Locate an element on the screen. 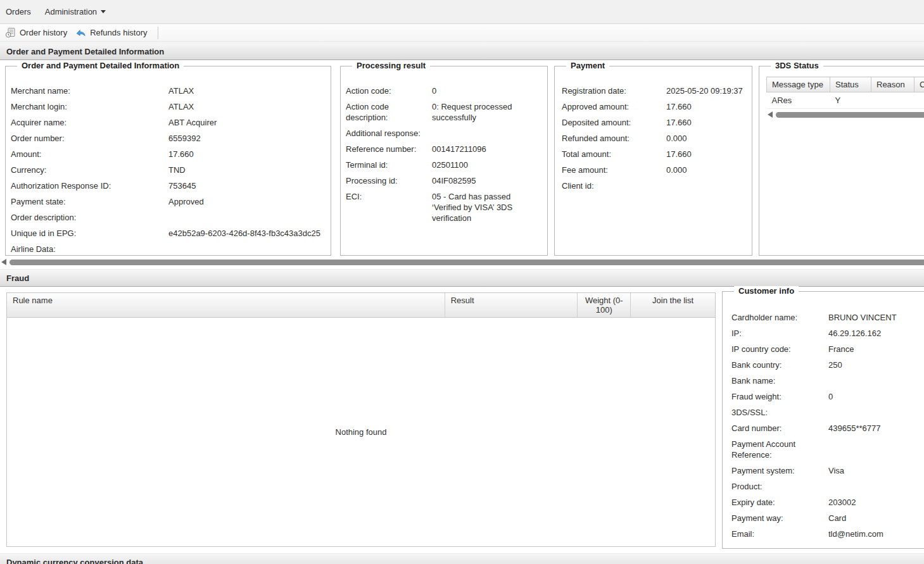  field-row: Unique id in EPG: e42b52a9-6203-426d-8f4… is located at coordinates (168, 233).